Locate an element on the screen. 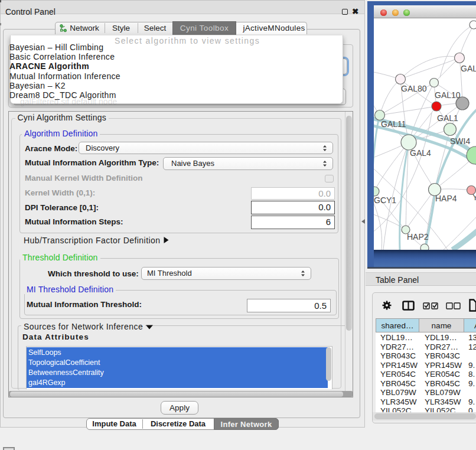  svg-text: GAL11 is located at coordinates (393, 124).